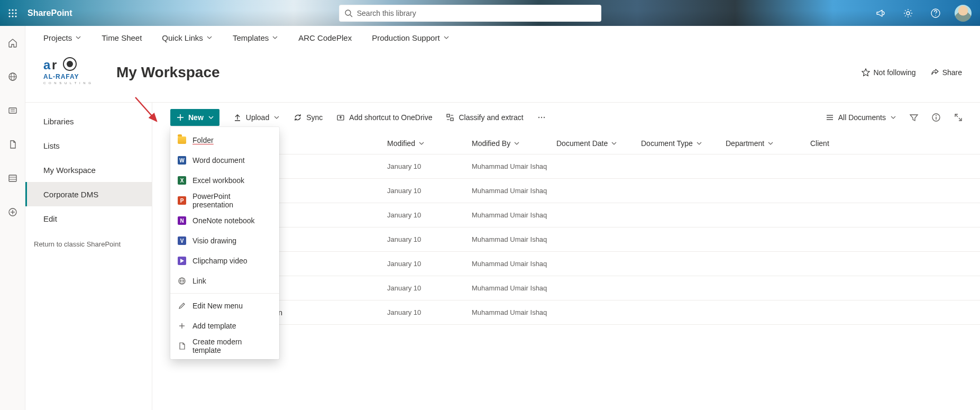  I want to click on col-modified: Modified, so click(429, 143).